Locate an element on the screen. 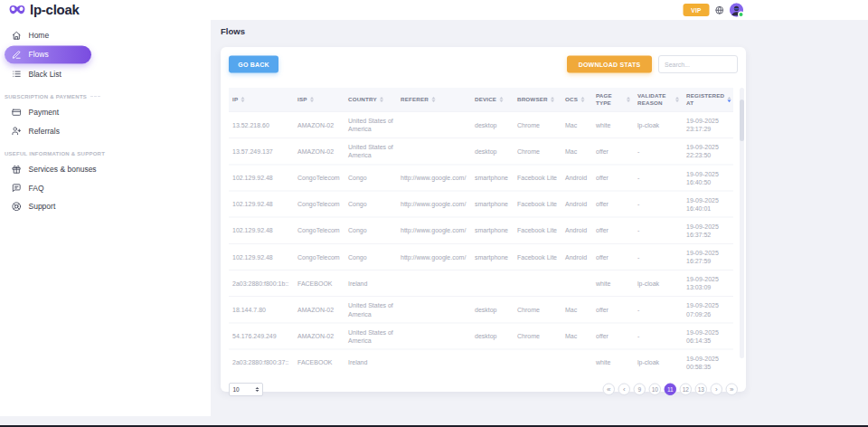 This screenshot has width=868, height=427. topbar-actions: VIP is located at coordinates (714, 10).